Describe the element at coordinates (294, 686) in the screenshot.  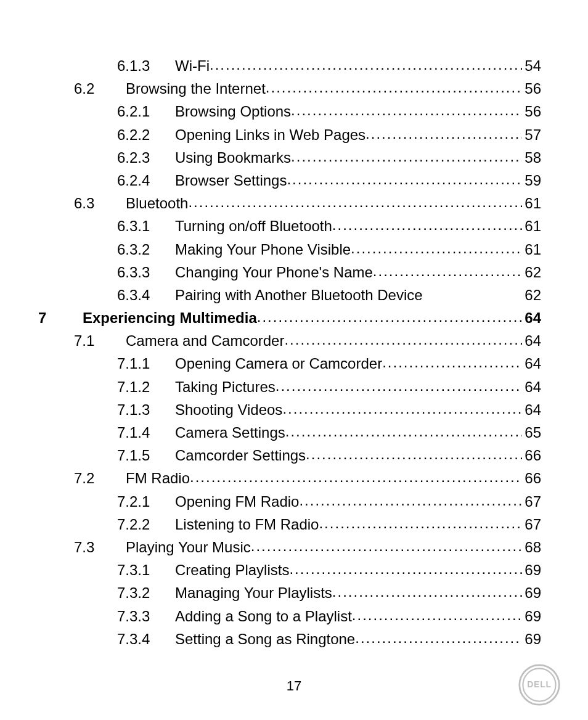
I see `page-number: 17` at that location.